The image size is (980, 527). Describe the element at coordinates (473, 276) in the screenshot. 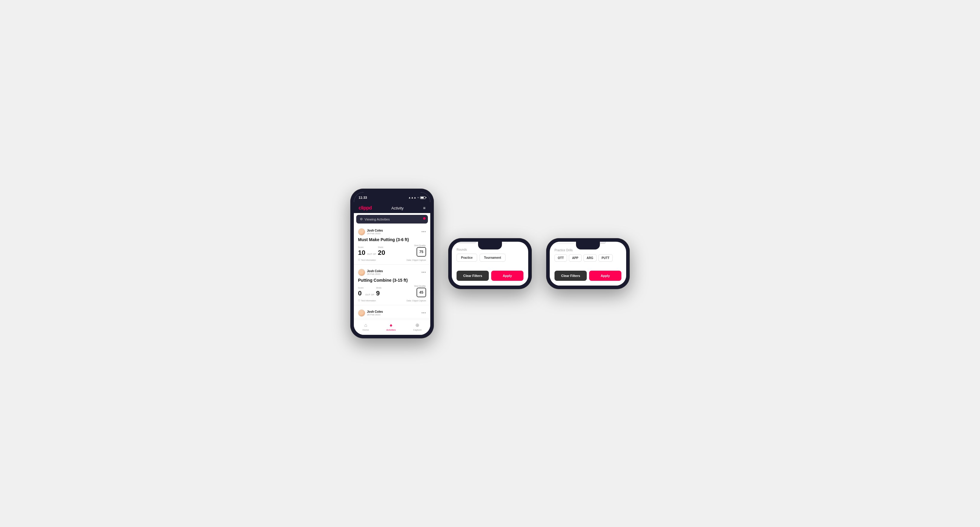

I see `clear-filters-btn-2: Clear Filters` at that location.